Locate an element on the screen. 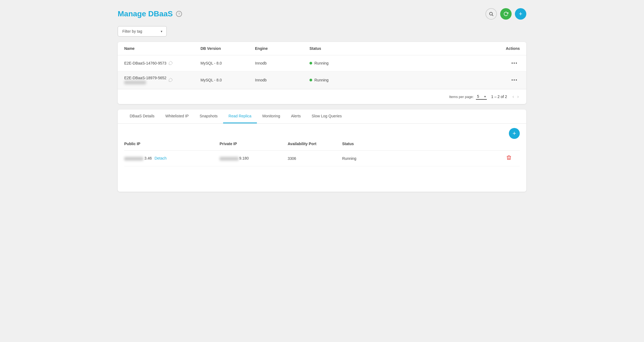 Image resolution: width=644 pixels, height=342 pixels. tab-dbaas-details: DBaaS Details is located at coordinates (142, 117).